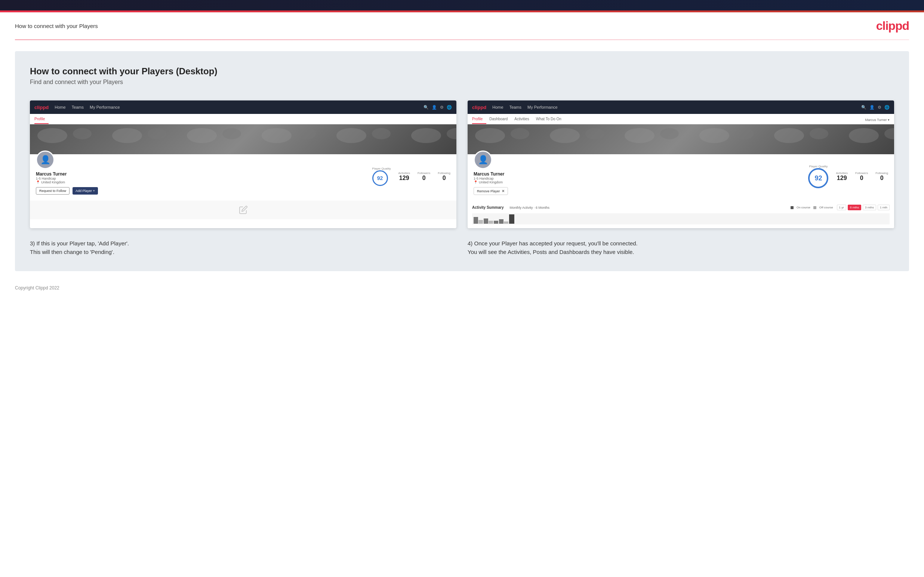  What do you see at coordinates (462, 82) in the screenshot?
I see `page-subheading: Find and connect with your Players` at bounding box center [462, 82].